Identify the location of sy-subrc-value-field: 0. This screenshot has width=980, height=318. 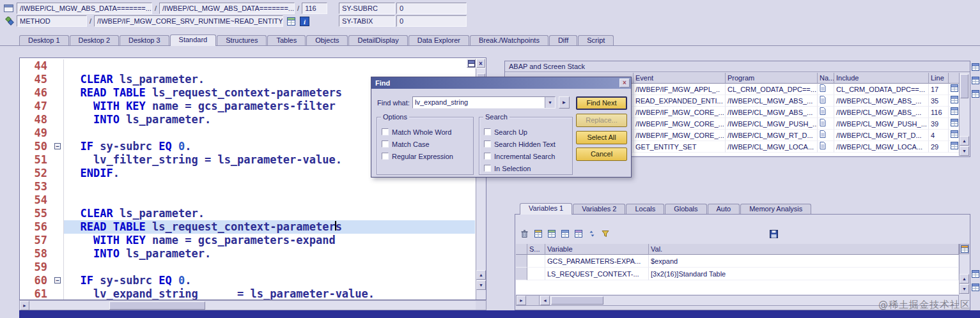
(432, 8).